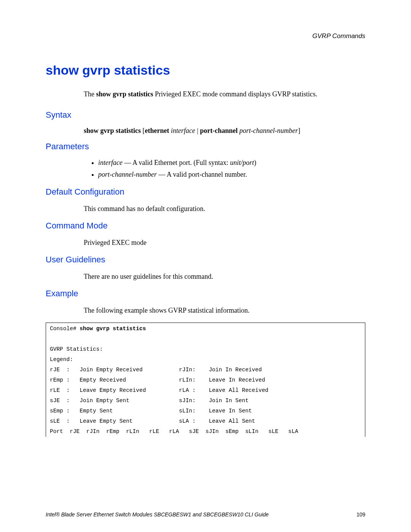 This screenshot has width=411, height=532. I want to click on param-name: port-channel-number, so click(127, 174).